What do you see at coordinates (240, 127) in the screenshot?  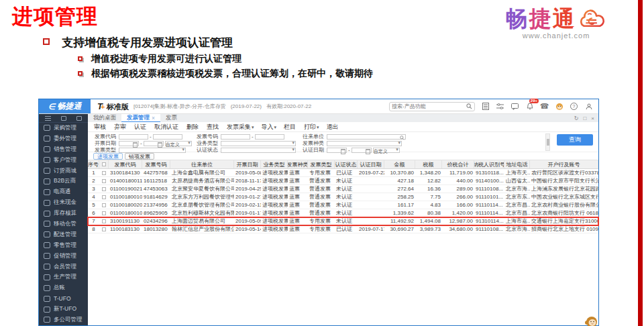 I see `toolbar-button: 发票采集▾` at bounding box center [240, 127].